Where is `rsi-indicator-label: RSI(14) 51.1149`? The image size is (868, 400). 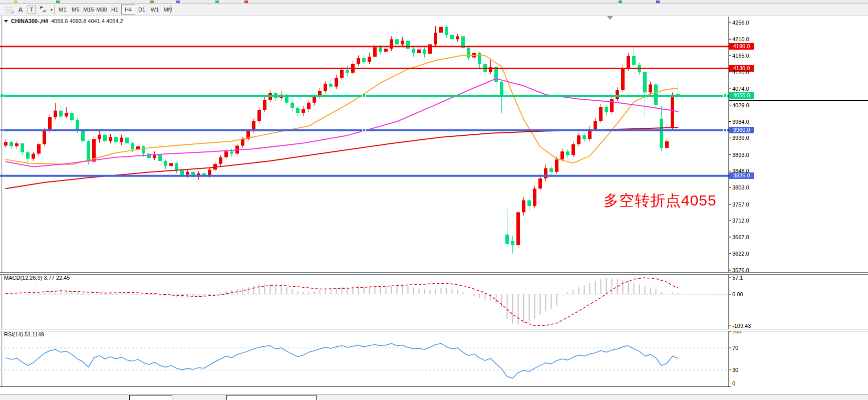
rsi-indicator-label: RSI(14) 51.1149 is located at coordinates (24, 334).